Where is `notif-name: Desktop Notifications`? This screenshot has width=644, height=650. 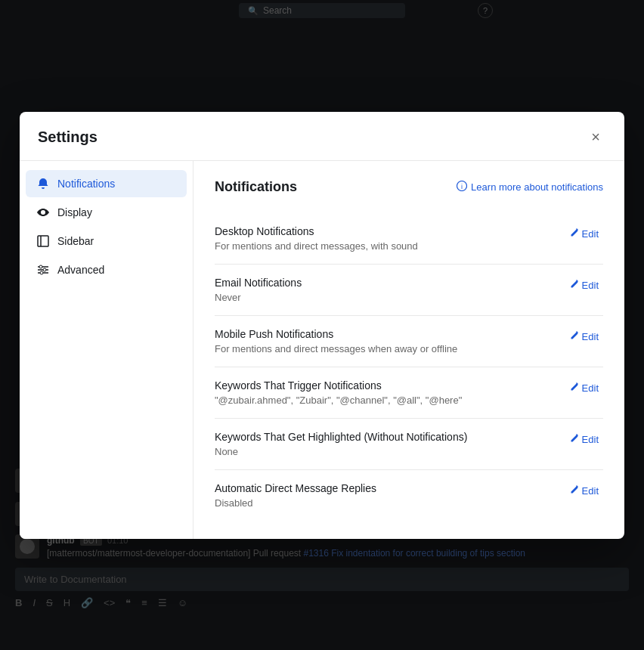
notif-name: Desktop Notifications is located at coordinates (390, 231).